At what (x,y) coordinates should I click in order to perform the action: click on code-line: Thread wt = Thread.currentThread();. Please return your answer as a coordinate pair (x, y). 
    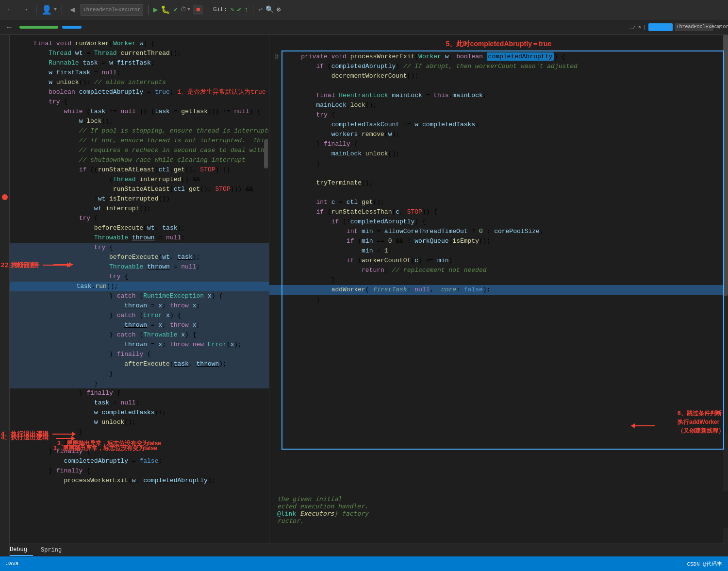
    Looking at the image, I should click on (139, 53).